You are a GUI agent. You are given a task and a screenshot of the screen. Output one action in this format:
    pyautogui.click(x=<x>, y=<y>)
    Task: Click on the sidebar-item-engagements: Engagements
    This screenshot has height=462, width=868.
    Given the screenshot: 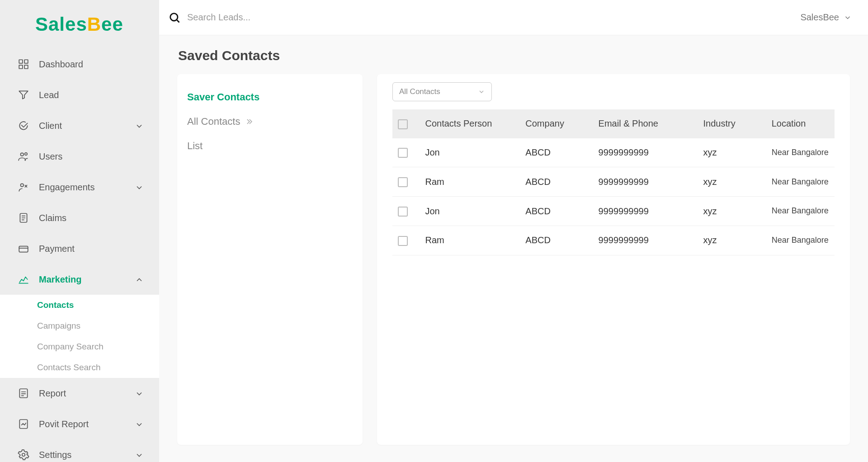 What is the action you would take?
    pyautogui.click(x=80, y=187)
    